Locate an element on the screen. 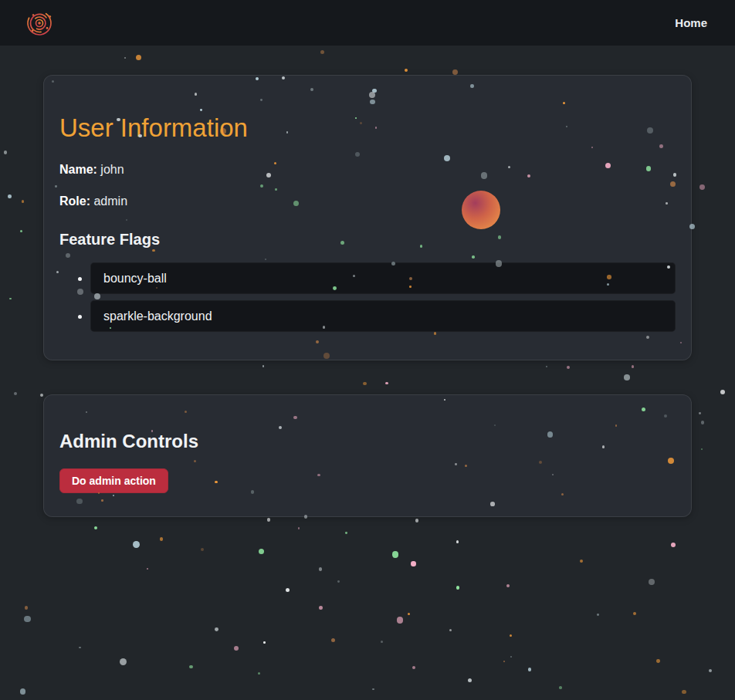  navbar: Home is located at coordinates (368, 23).